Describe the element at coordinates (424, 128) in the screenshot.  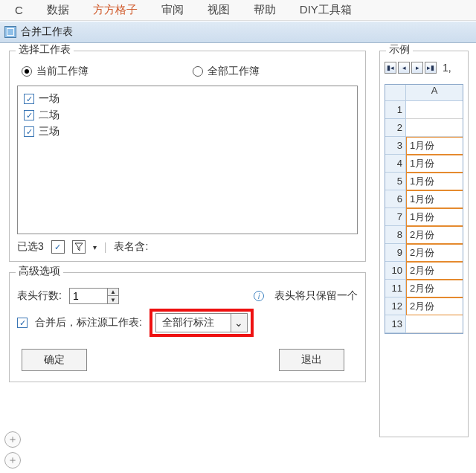
I see `table-row: 2` at that location.